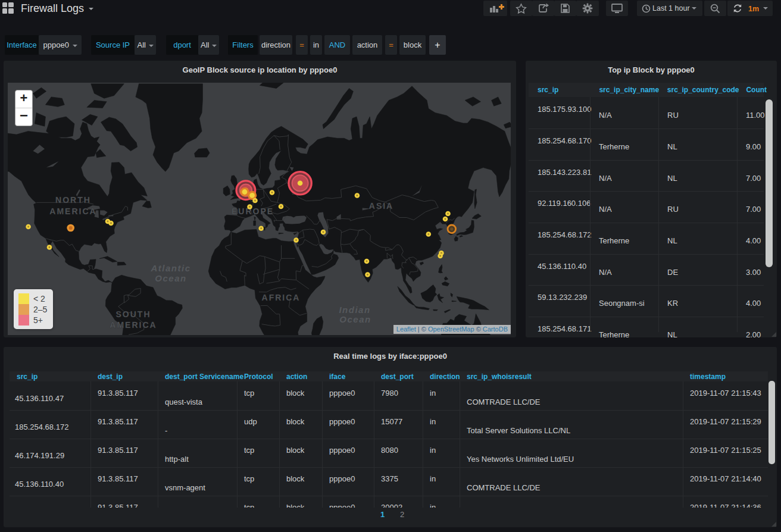 The image size is (781, 532). I want to click on svg-text: AFRICA, so click(281, 298).